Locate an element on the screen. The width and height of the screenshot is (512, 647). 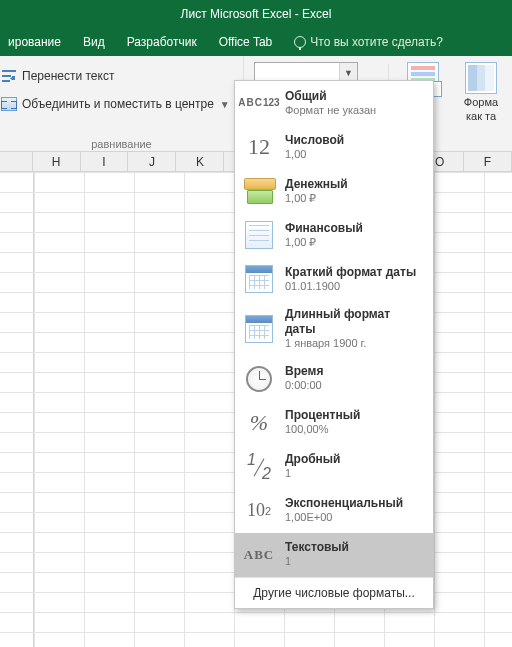
number-format-icon: 12 is located at coordinates (259, 147).